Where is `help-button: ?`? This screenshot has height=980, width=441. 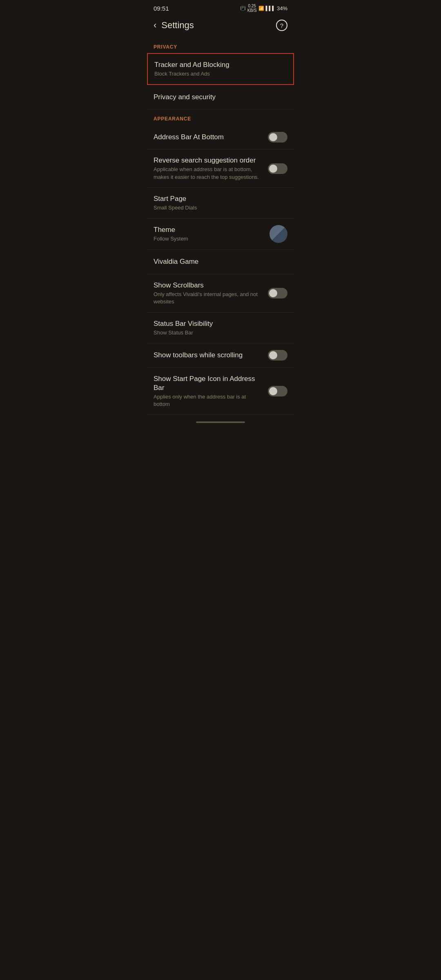 help-button: ? is located at coordinates (282, 25).